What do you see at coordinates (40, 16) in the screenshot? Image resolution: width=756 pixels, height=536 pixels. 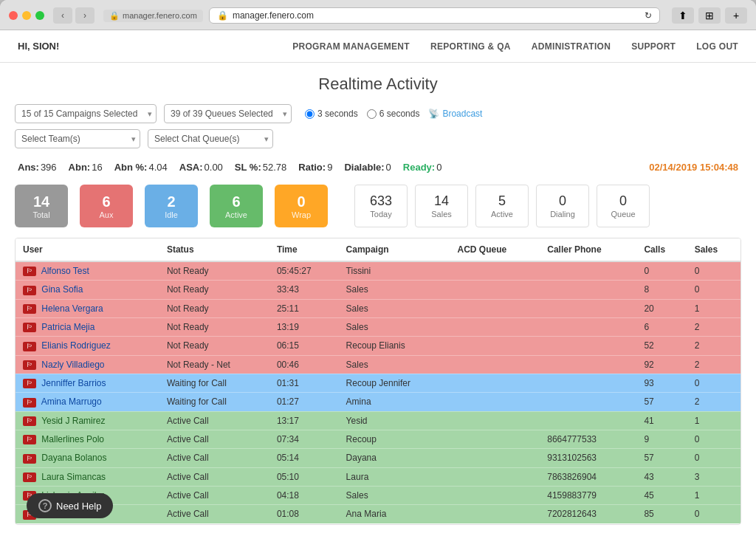 I see `maximize-button` at bounding box center [40, 16].